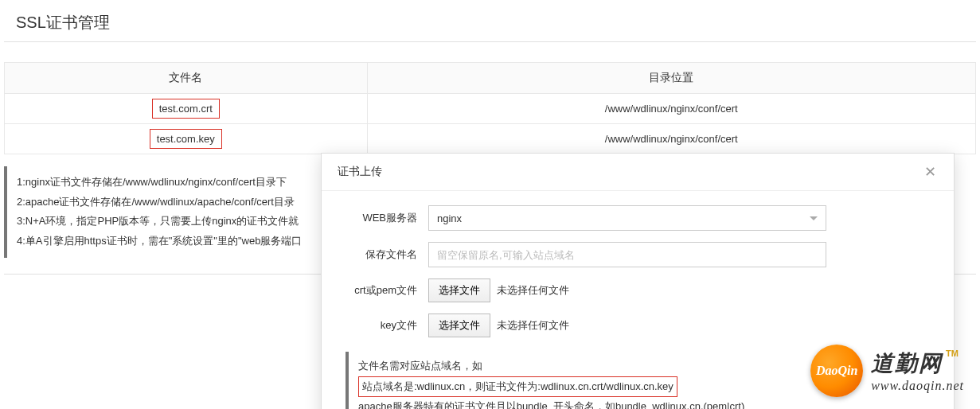 This screenshot has height=409, width=980. Describe the element at coordinates (490, 139) in the screenshot. I see `table-row: test.com.key /www/wdlinux/nginx/conf/cer…` at that location.